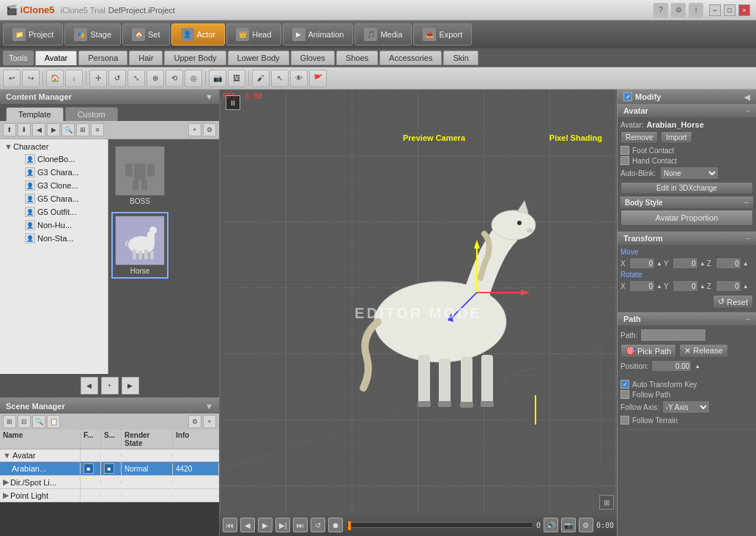 This screenshot has width=756, height=536. I want to click on paint-button: 🖌, so click(261, 78).